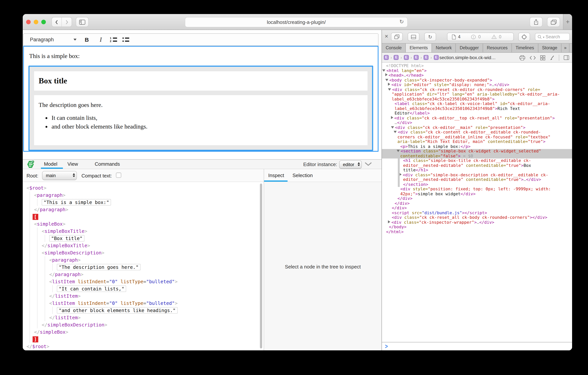 The image size is (588, 375). Describe the element at coordinates (477, 142) in the screenshot. I see `dom-tree-line: aria-label="Rich Text Editor, main" cont…` at that location.